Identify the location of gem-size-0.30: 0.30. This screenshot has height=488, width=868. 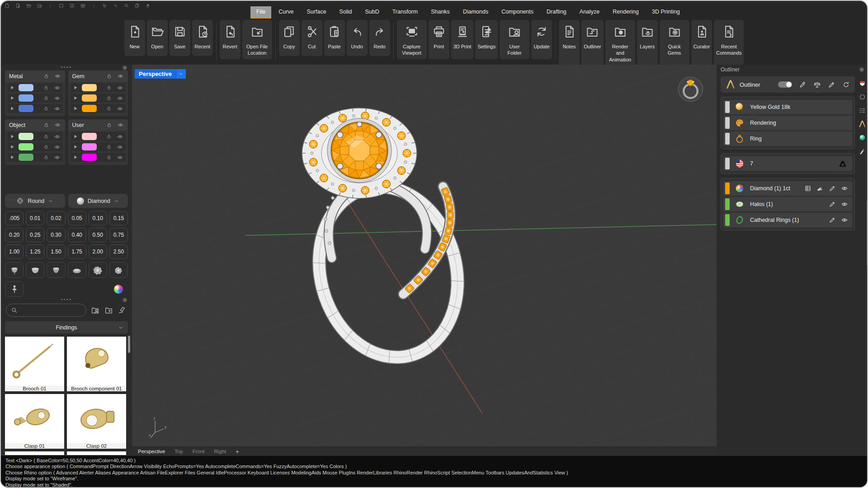
(56, 235).